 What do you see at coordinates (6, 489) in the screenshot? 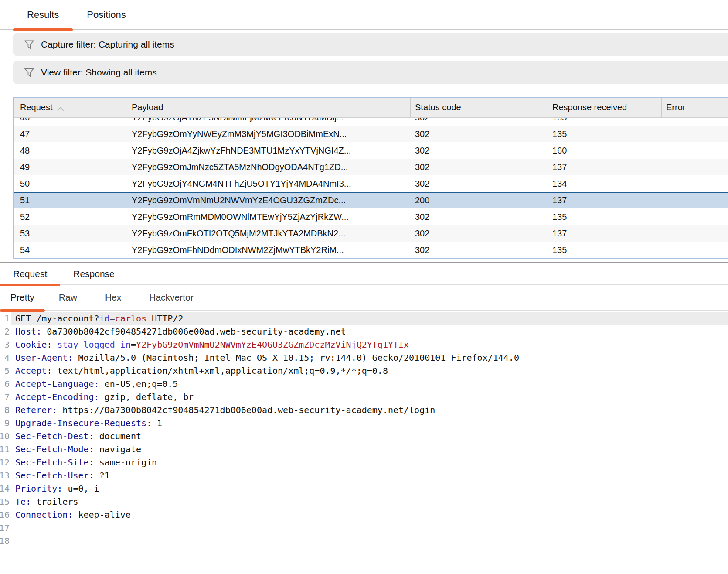
I see `line-number: 14` at bounding box center [6, 489].